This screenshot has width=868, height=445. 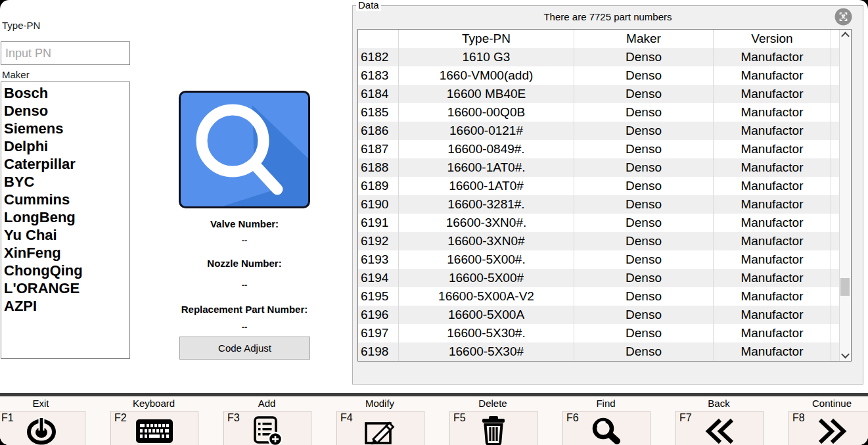 I want to click on table-cell: 6187, so click(x=378, y=149).